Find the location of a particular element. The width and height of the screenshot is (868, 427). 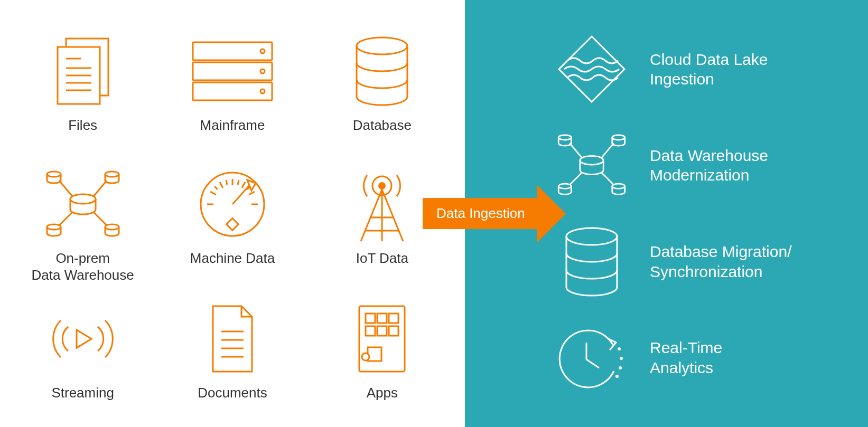

warehouse-icon is located at coordinates (83, 204).